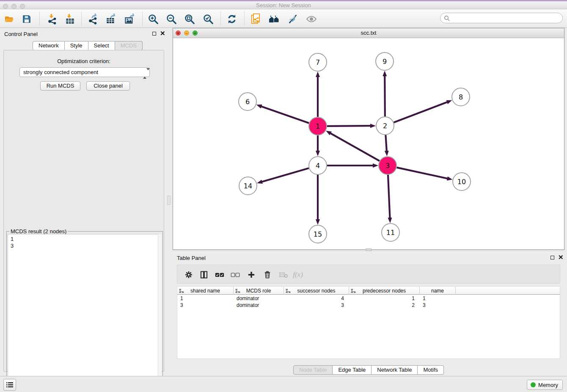 The image size is (567, 392). What do you see at coordinates (553, 257) in the screenshot?
I see `float-table-panel-icon` at bounding box center [553, 257].